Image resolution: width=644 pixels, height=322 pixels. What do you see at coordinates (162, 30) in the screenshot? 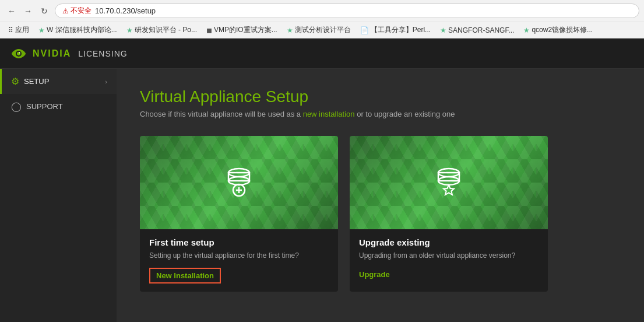
I see `bookmark-2: ★ 研发知识平台 - Po...` at bounding box center [162, 30].